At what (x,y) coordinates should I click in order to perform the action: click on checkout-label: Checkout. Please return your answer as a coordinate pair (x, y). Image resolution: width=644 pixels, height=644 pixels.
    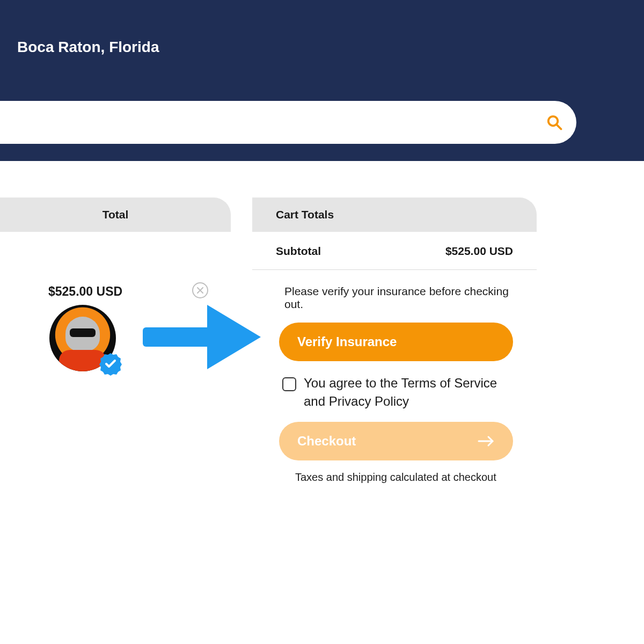
    Looking at the image, I should click on (326, 441).